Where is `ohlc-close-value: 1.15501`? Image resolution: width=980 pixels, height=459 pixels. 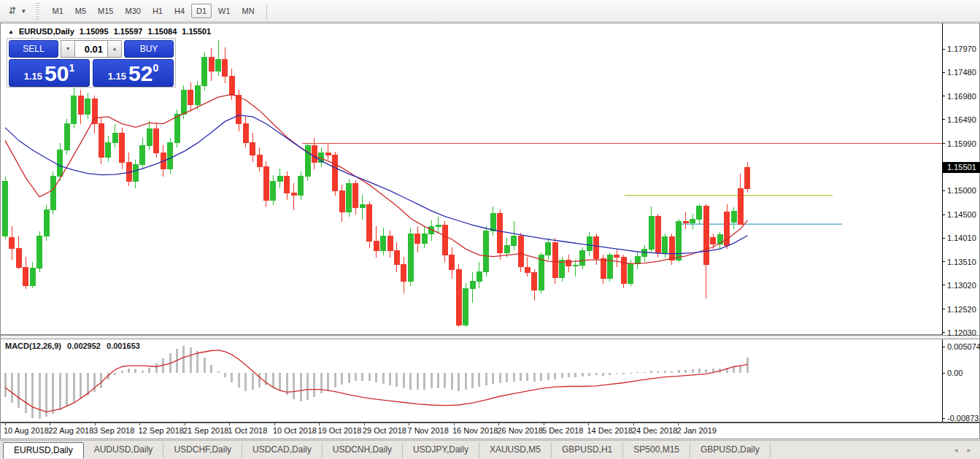 ohlc-close-value: 1.15501 is located at coordinates (196, 31).